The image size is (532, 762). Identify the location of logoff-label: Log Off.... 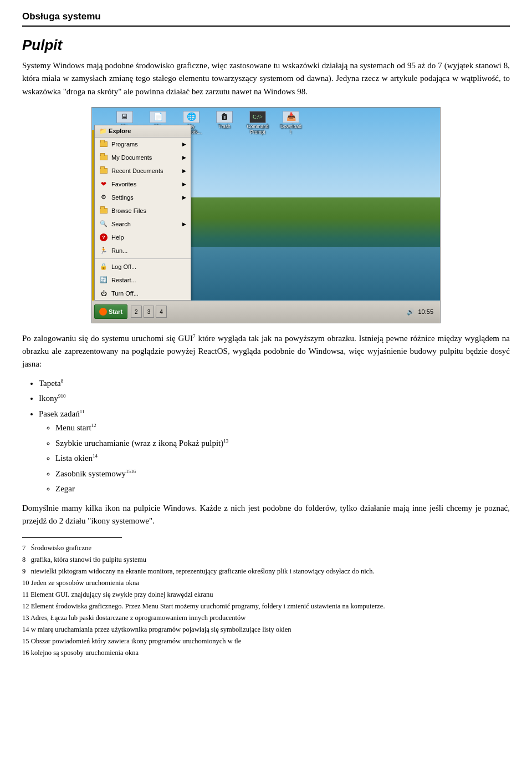
(124, 267).